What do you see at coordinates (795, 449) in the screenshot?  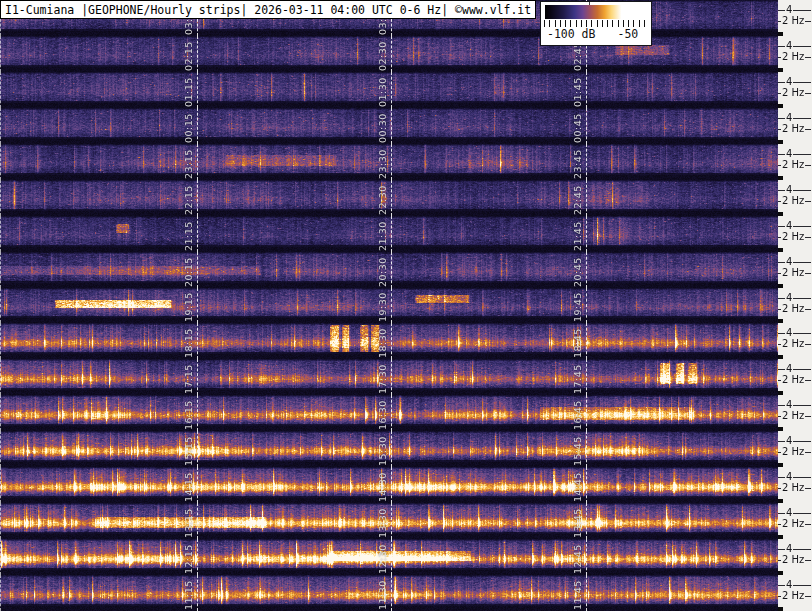 I see `freq-axis-block-15: 42 Hz` at bounding box center [795, 449].